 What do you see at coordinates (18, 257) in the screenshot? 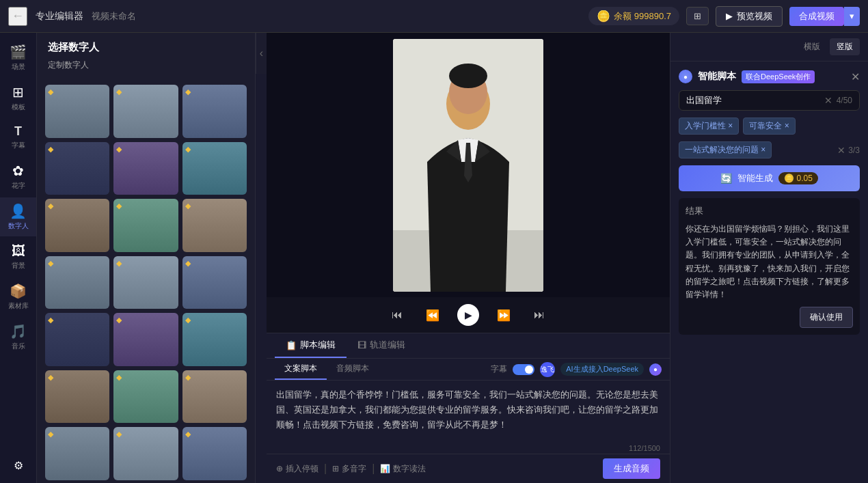
I see `sidebar-item-background: 🖼 背景` at bounding box center [18, 257].